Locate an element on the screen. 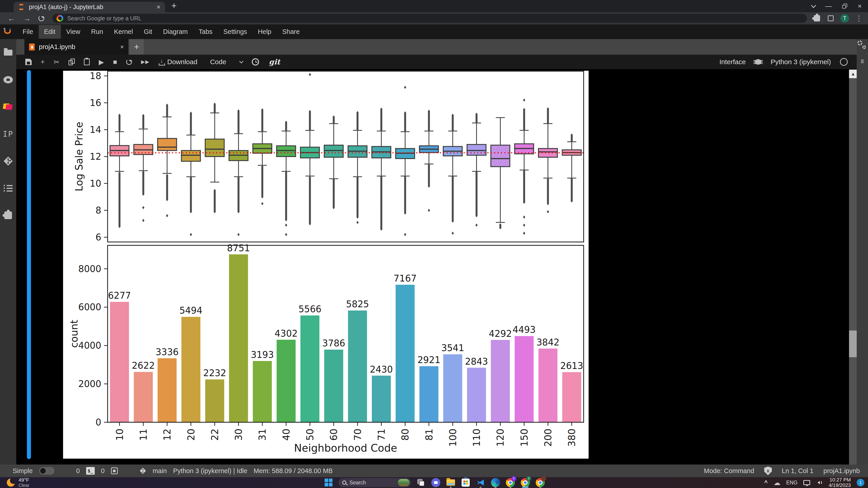 Image resolution: width=868 pixels, height=488 pixels. notification-badge: 1 is located at coordinates (861, 482).